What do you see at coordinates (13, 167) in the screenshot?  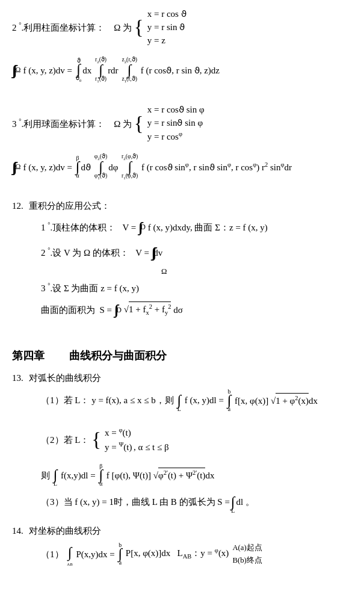 I see `triple-int-sym2: ∫∫∫` at bounding box center [13, 167].